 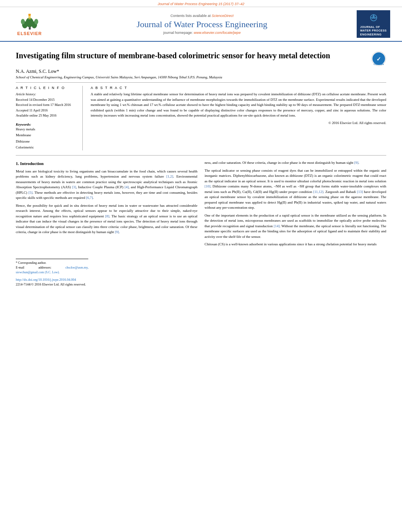 I want to click on elsevier-tree-icon, so click(x=30, y=22).